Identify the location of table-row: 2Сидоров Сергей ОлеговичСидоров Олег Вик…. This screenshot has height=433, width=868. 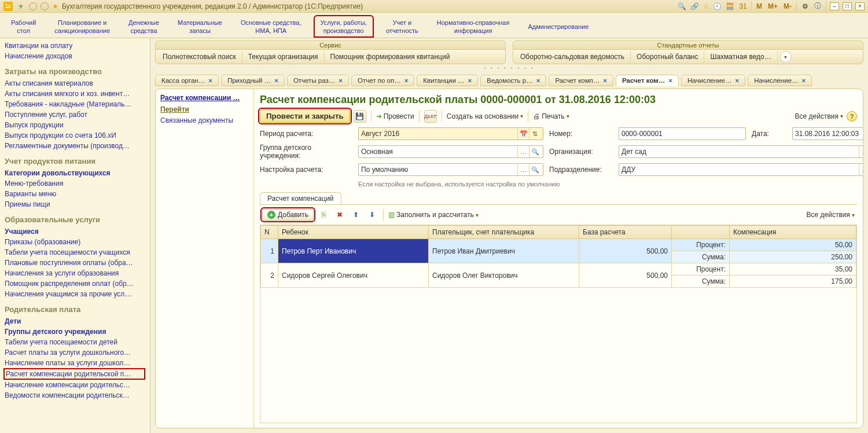
(559, 270).